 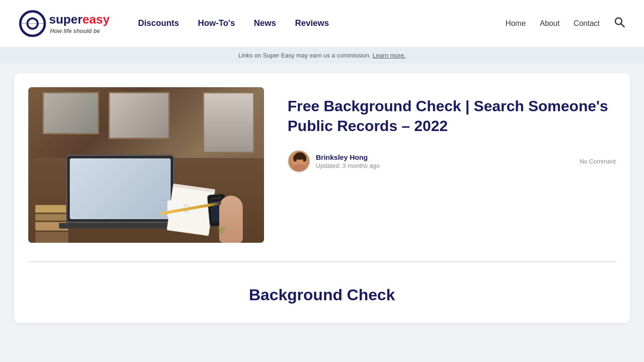 I want to click on logo-tagline: How life should be, so click(x=79, y=31).